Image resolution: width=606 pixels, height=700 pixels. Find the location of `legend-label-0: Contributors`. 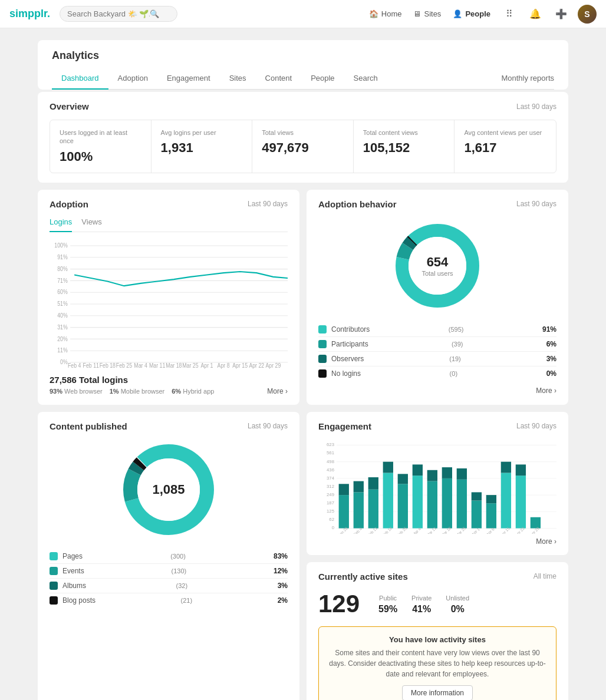

legend-label-0: Contributors is located at coordinates (350, 329).